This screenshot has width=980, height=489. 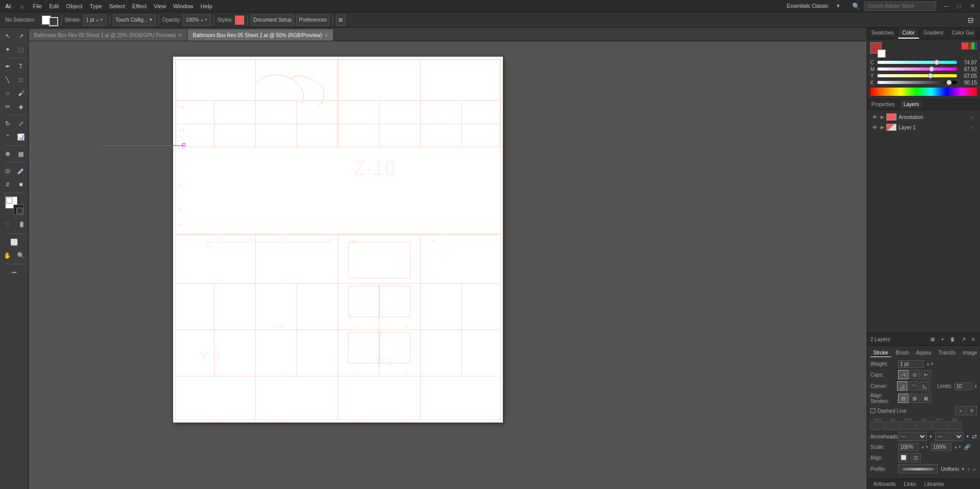 I want to click on layers-tab: Layers, so click(x=912, y=104).